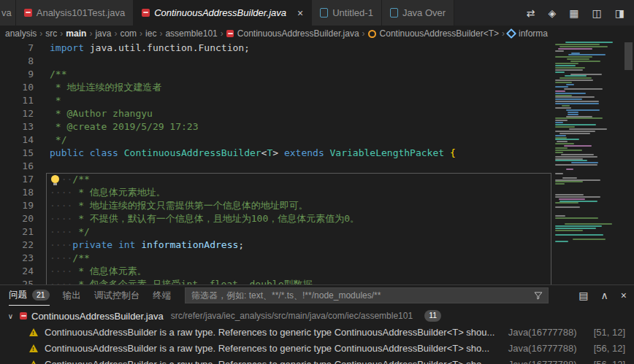 The height and width of the screenshot is (364, 634). I want to click on breadcrumb-label: assemble101, so click(191, 34).